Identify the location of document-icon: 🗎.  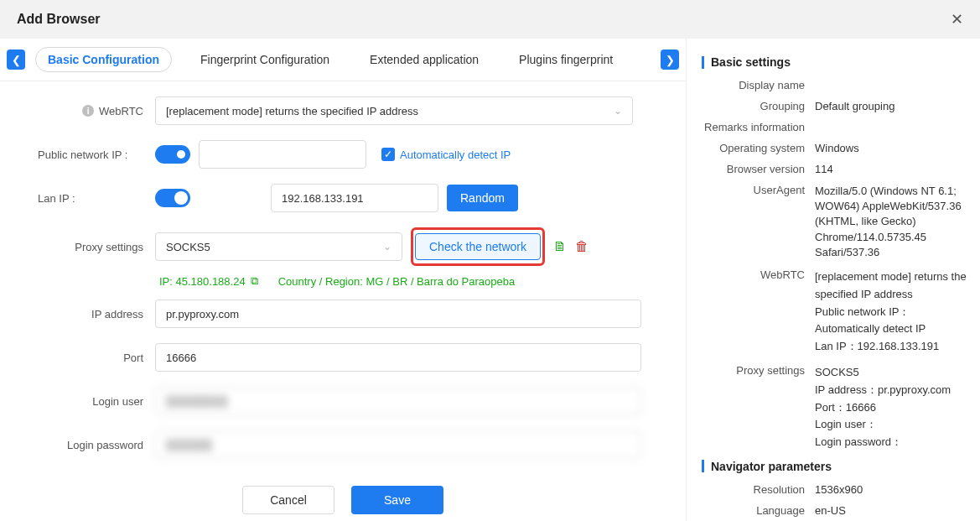
(560, 247).